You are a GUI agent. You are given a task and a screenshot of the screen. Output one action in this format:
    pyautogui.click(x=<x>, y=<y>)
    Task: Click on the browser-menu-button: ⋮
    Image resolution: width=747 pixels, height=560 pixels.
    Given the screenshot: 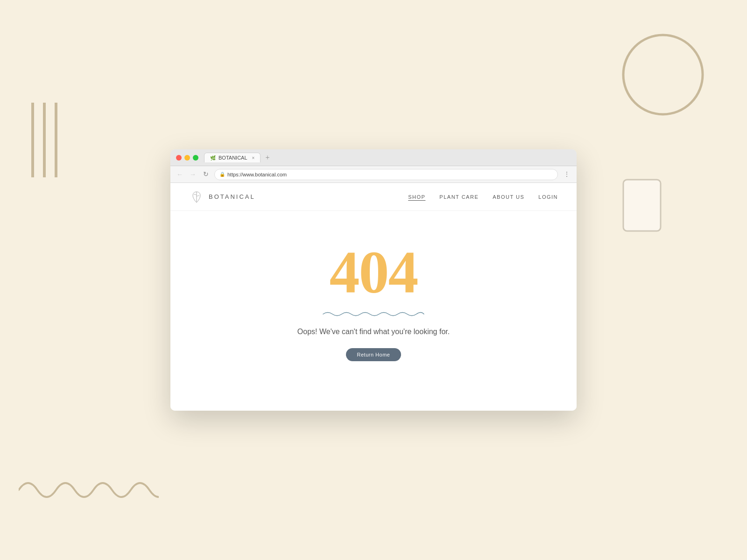 What is the action you would take?
    pyautogui.click(x=567, y=175)
    